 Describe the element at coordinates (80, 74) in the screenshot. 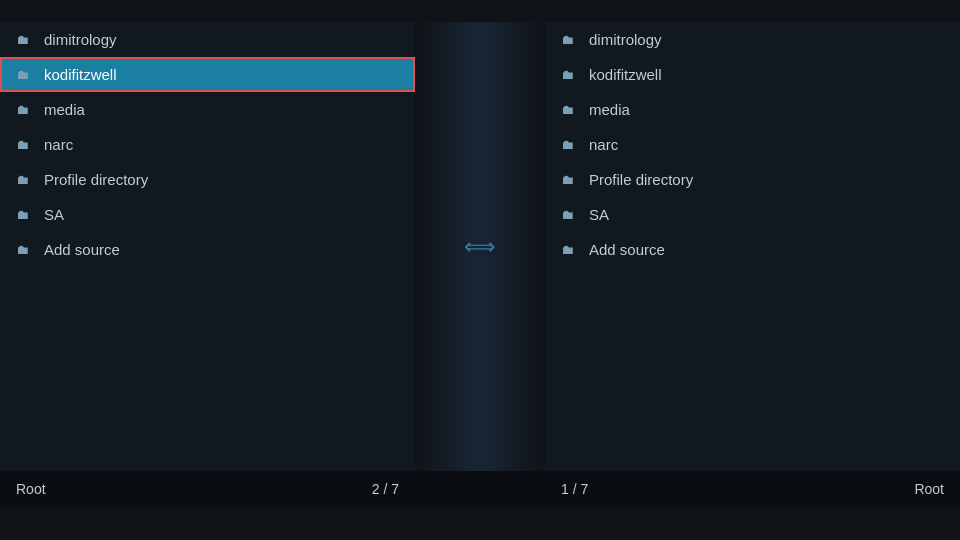

I see `left-item-label: kodifitzwell` at that location.